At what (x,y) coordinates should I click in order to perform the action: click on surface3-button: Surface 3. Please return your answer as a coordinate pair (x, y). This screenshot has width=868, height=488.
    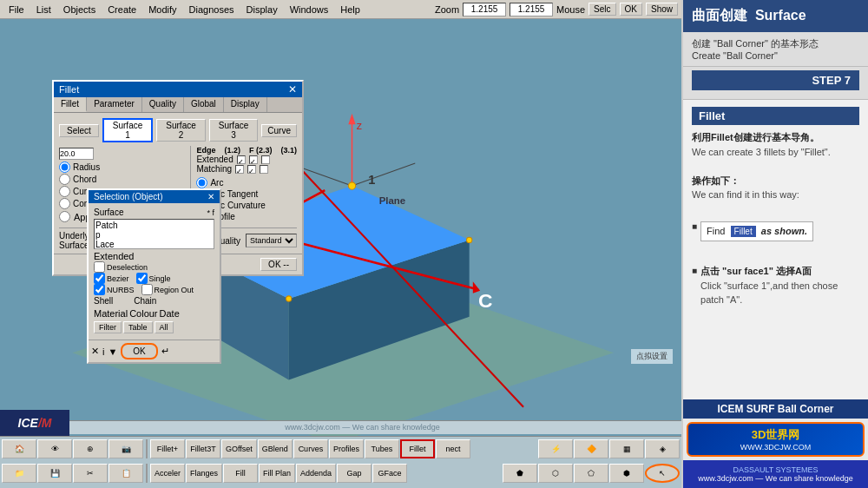
    Looking at the image, I should click on (234, 130).